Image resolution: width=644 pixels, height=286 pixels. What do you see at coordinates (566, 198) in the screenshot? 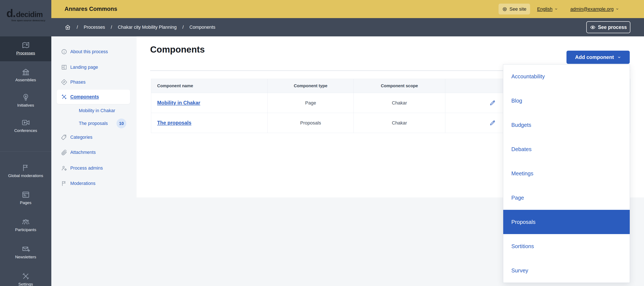
I see `menu-item-page: Page` at bounding box center [566, 198].